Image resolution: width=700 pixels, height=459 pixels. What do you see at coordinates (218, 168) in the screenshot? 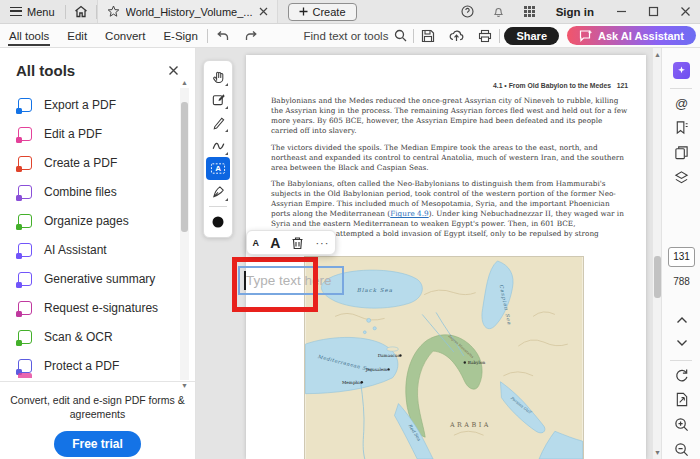
I see `add-text-icon: A` at bounding box center [218, 168].